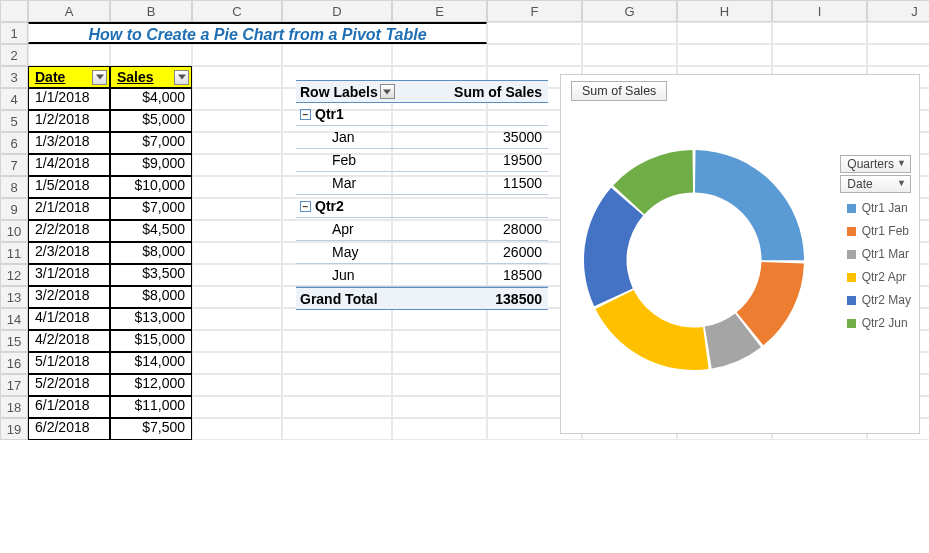 The height and width of the screenshot is (553, 929). Describe the element at coordinates (820, 11) in the screenshot. I see `column-header-I: I` at that location.